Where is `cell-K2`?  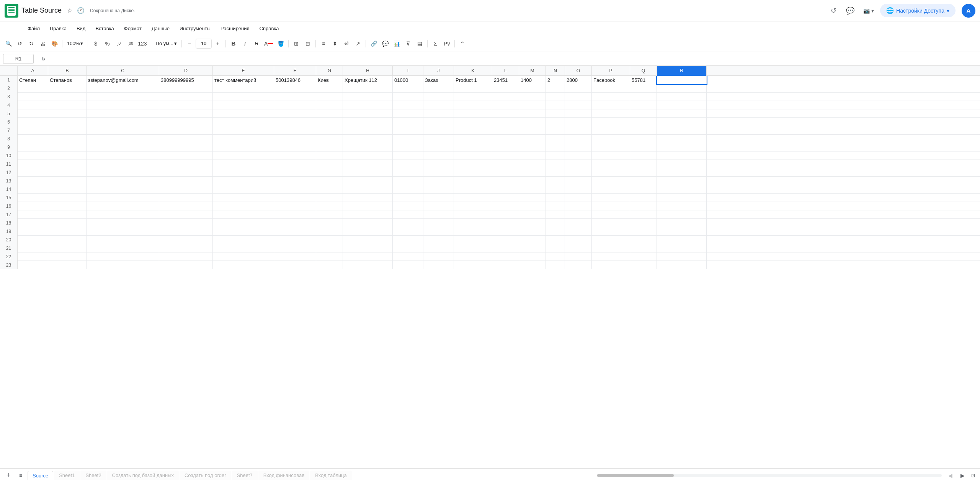 cell-K2 is located at coordinates (473, 88).